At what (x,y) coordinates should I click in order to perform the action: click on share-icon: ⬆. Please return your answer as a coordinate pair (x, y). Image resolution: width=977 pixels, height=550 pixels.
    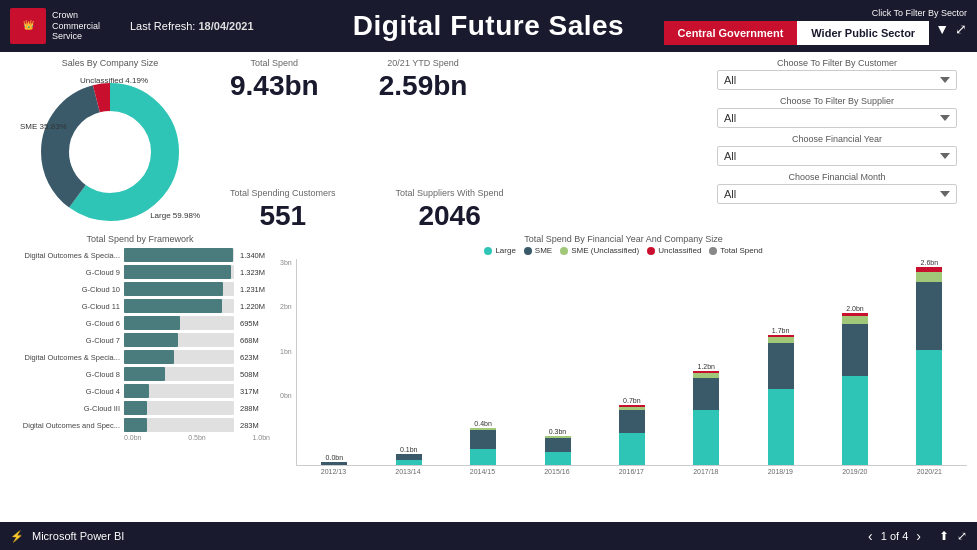
    Looking at the image, I should click on (944, 536).